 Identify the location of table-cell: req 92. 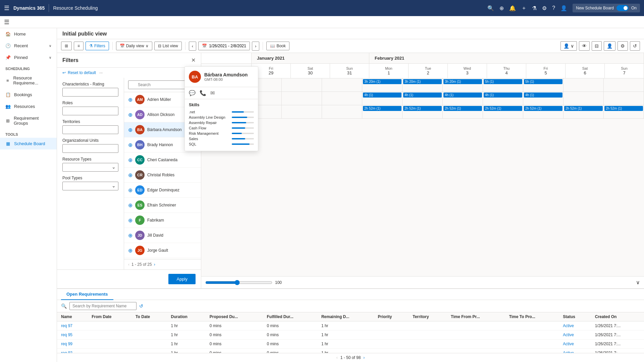
(72, 351).